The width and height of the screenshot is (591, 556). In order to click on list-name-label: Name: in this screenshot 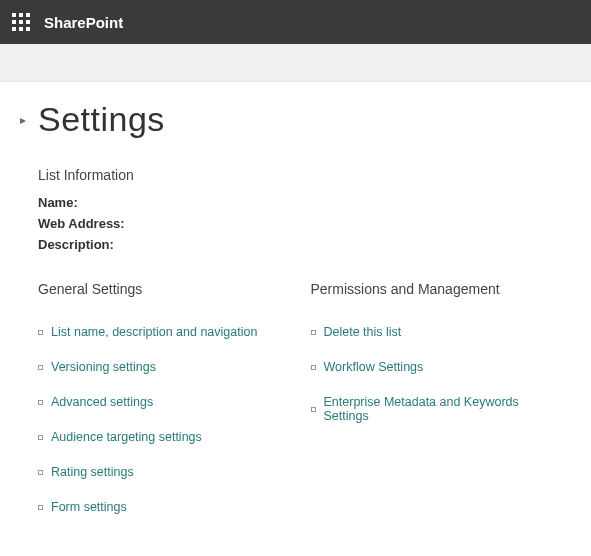, I will do `click(300, 204)`.